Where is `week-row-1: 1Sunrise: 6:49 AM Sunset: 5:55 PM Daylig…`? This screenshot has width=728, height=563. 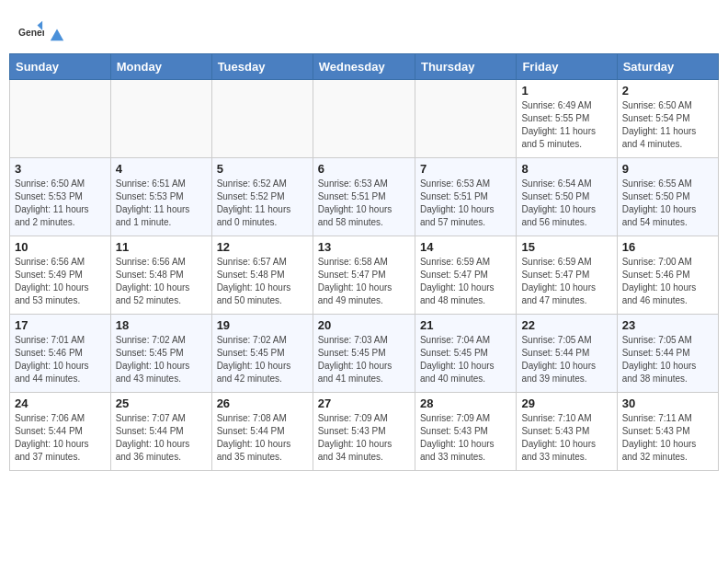 week-row-1: 1Sunrise: 6:49 AM Sunset: 5:55 PM Daylig… is located at coordinates (364, 120).